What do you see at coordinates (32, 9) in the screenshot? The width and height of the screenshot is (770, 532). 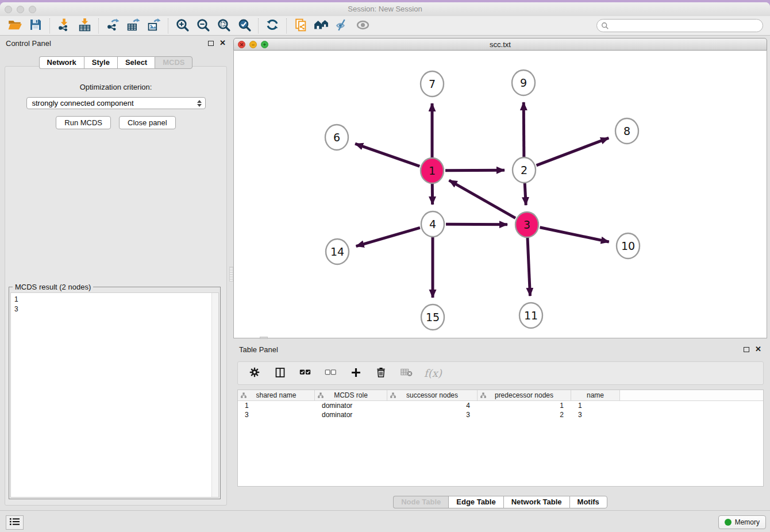 I see `zoom-window-button` at bounding box center [32, 9].